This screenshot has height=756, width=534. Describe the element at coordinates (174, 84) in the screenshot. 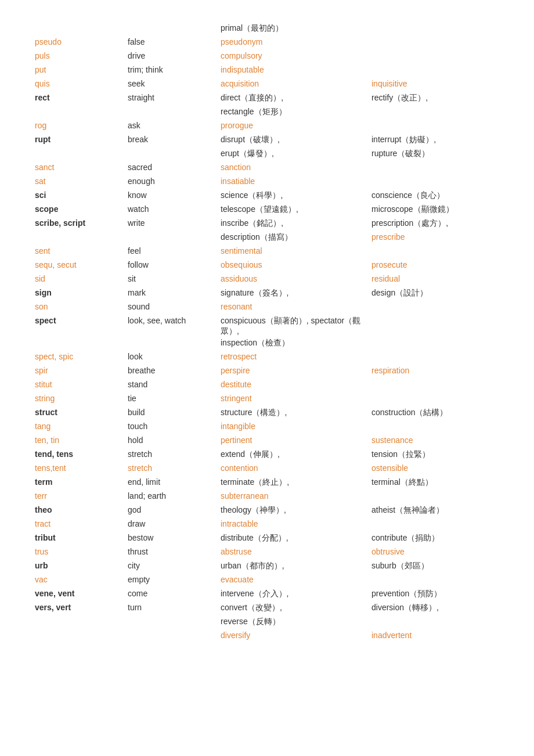

I see `cell-4-1: seek` at that location.